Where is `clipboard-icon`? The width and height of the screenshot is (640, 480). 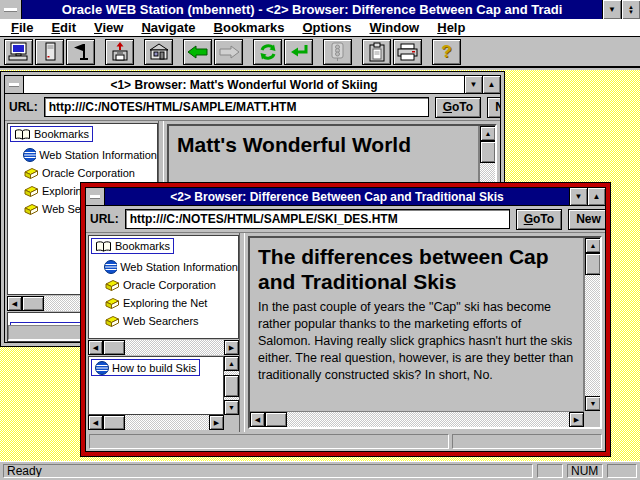
clipboard-icon is located at coordinates (377, 52).